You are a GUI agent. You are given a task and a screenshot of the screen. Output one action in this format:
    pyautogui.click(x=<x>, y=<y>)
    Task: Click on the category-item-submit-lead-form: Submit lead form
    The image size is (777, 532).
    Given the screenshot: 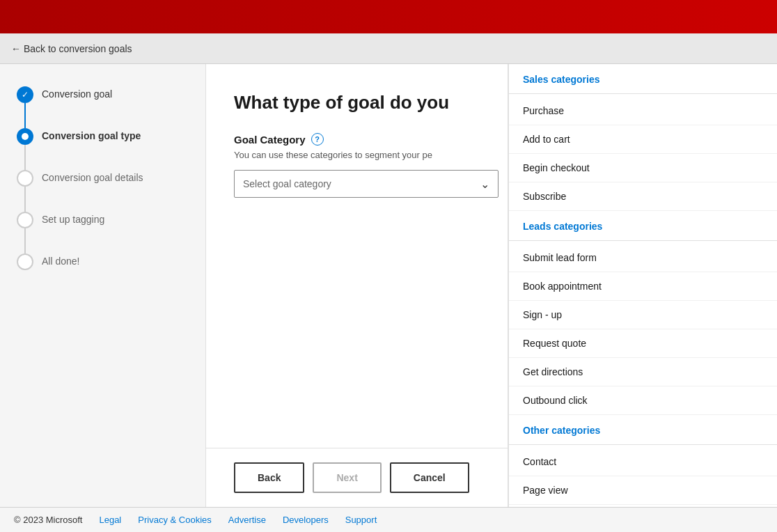 What is the action you would take?
    pyautogui.click(x=643, y=258)
    